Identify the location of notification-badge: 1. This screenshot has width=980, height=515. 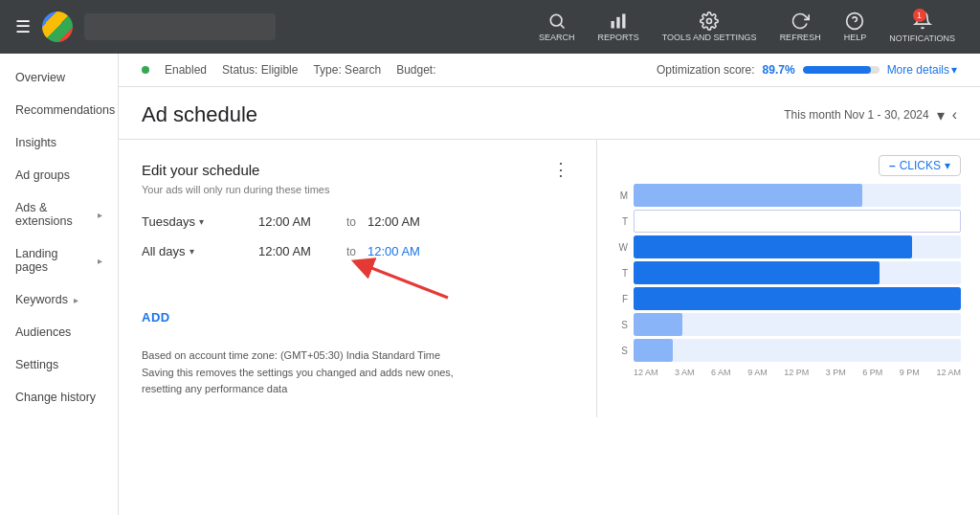
(920, 15).